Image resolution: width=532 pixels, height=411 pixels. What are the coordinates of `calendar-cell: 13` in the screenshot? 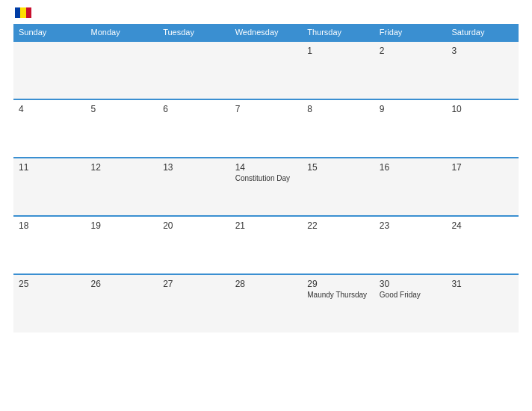 It's located at (194, 187).